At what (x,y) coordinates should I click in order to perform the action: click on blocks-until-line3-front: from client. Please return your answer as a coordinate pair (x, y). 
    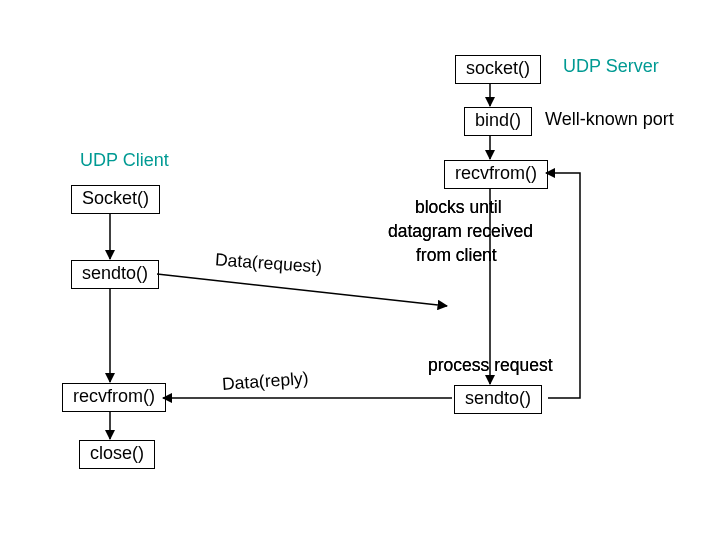
    Looking at the image, I should click on (456, 256).